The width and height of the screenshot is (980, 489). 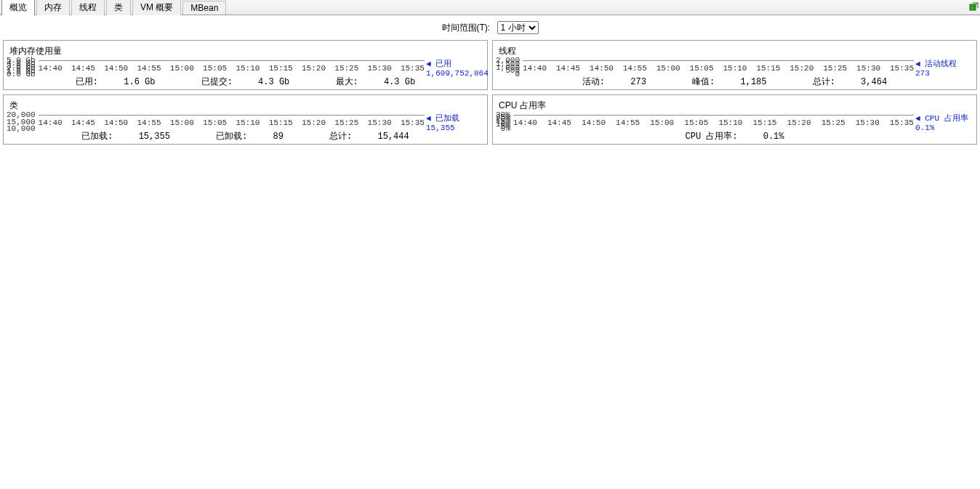 What do you see at coordinates (714, 115) in the screenshot?
I see `plot-cpu` at bounding box center [714, 115].